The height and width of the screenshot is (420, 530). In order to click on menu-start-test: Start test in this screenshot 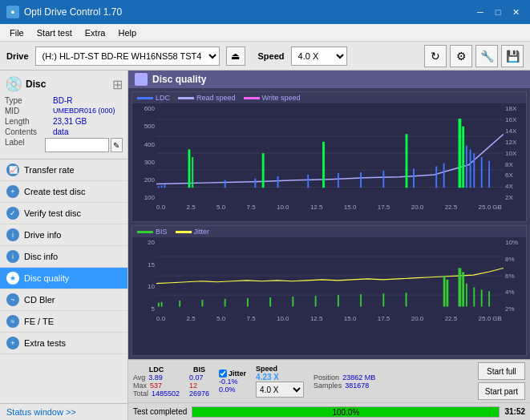, I will do `click(55, 33)`.